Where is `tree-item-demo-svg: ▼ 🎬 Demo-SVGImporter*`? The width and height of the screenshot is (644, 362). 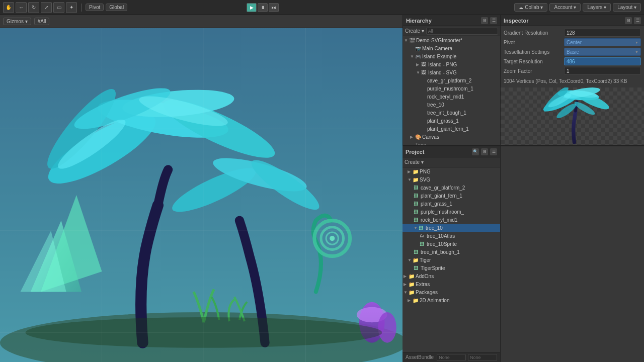
tree-item-demo-svg: ▼ 🎬 Demo-SVGImporter* is located at coordinates (452, 40).